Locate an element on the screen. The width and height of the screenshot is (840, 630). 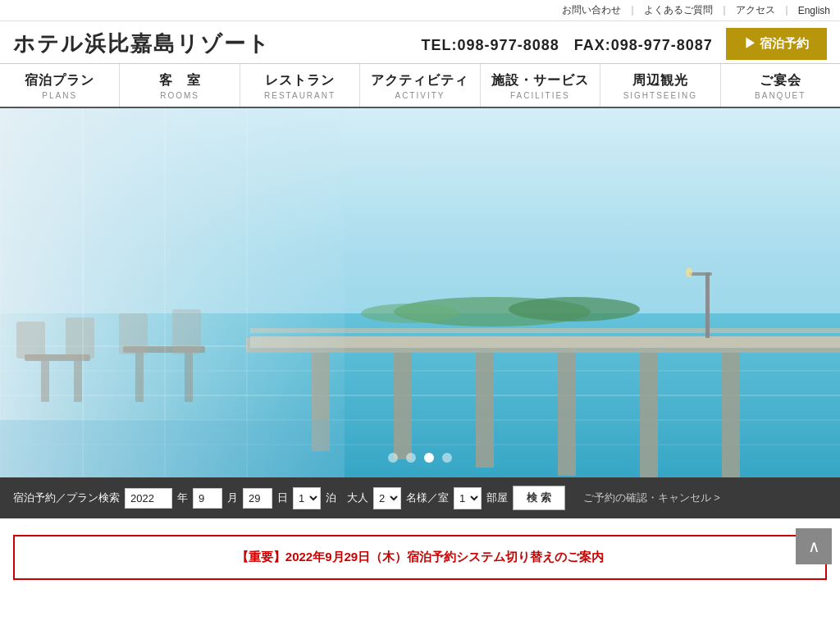
rooms-select: 123 is located at coordinates (468, 499).